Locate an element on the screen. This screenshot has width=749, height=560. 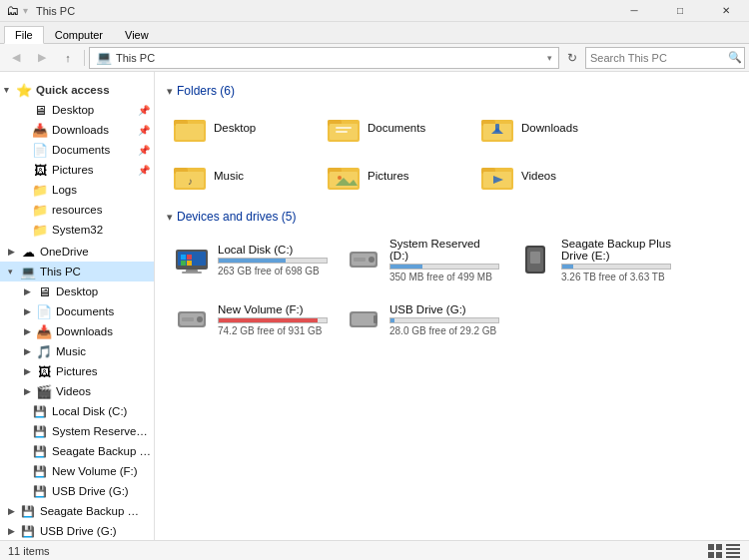
sidebar-item-usb-top: ▶ 💾 USB Drive (G:) is located at coordinates (77, 531).